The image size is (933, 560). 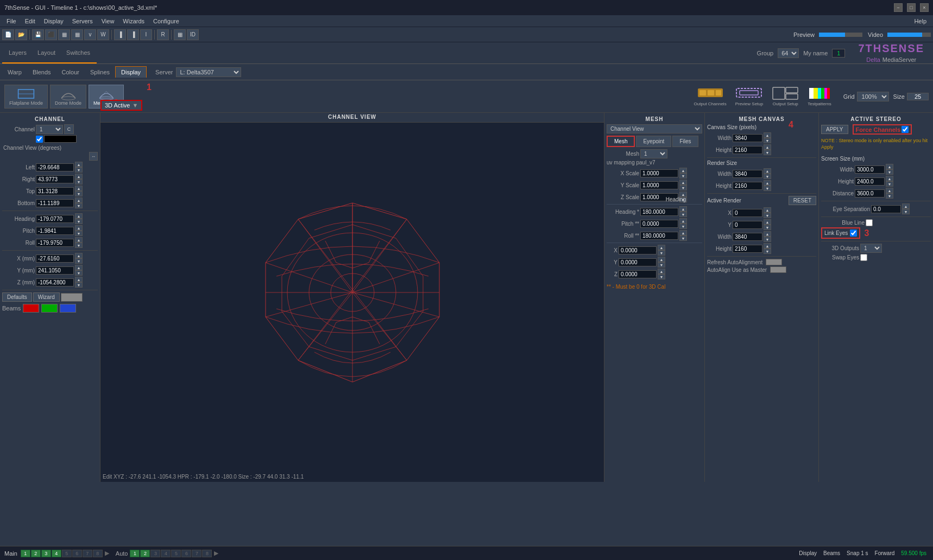 I want to click on mesh-x-up: ▲, so click(x=661, y=247).